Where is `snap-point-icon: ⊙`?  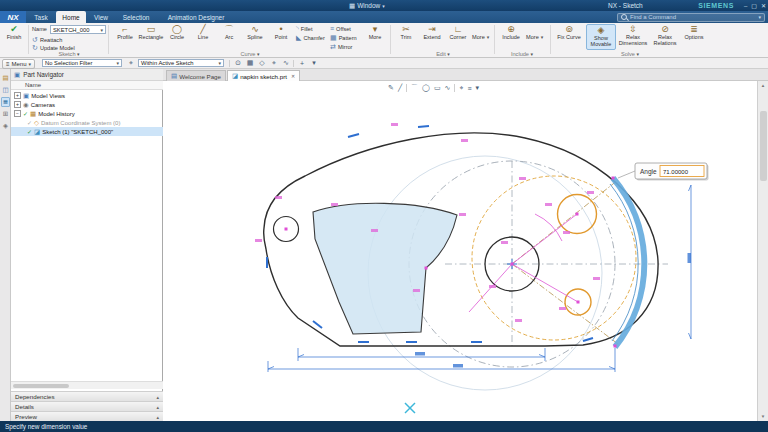 snap-point-icon: ⊙ is located at coordinates (238, 63).